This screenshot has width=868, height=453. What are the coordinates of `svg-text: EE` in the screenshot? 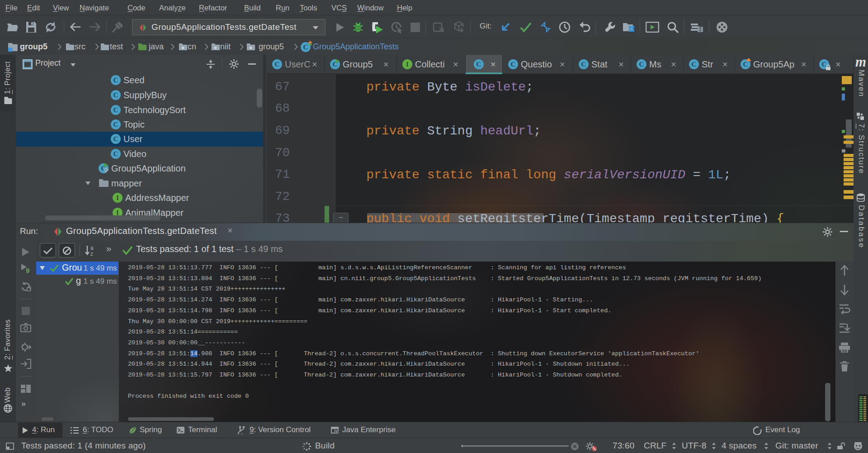 It's located at (337, 432).